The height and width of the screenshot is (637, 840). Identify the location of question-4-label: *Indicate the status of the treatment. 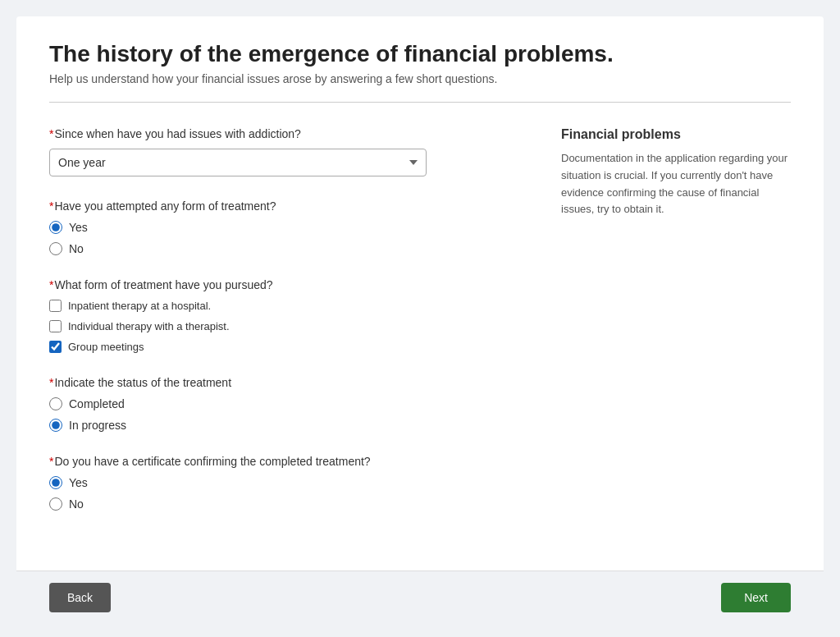
(289, 383).